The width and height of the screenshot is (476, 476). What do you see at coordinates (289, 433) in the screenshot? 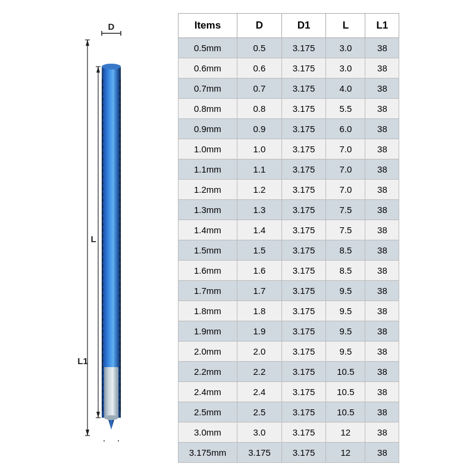
I see `table-row: 3.0mm3.03.1751238` at bounding box center [289, 433].